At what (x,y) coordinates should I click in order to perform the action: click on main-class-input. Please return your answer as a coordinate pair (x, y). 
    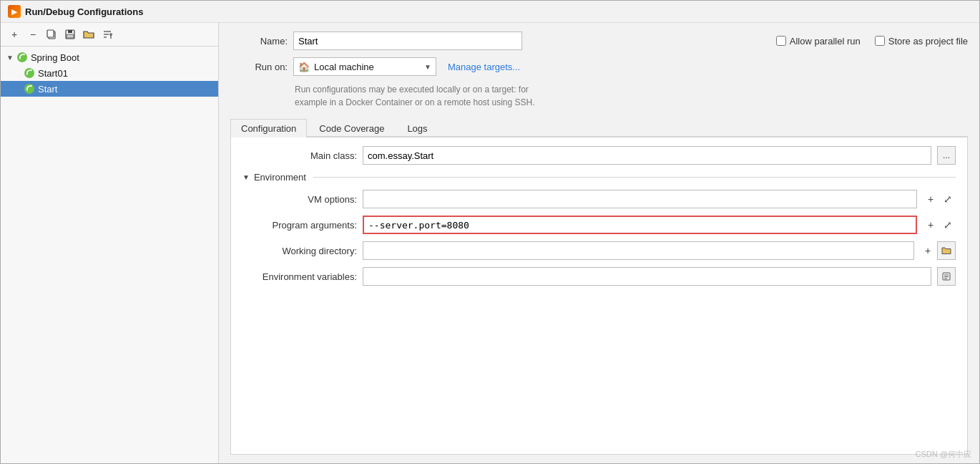
    Looking at the image, I should click on (647, 155).